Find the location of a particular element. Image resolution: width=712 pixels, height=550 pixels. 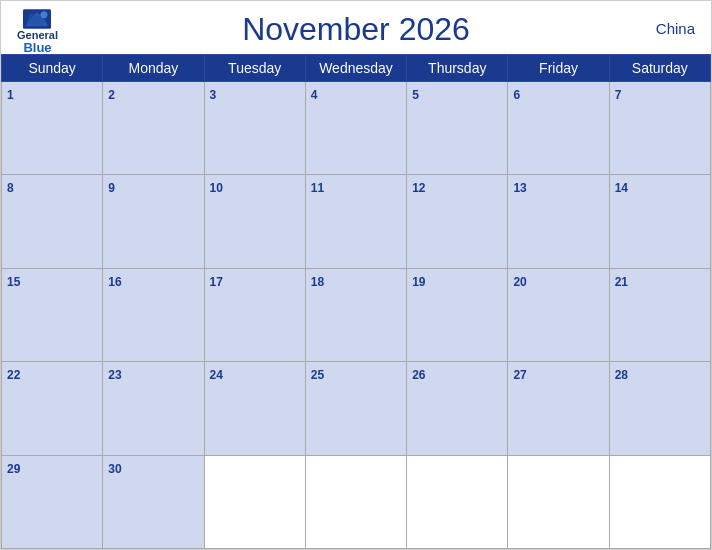

calendar-cell-week4-day4: 26 is located at coordinates (458, 408).